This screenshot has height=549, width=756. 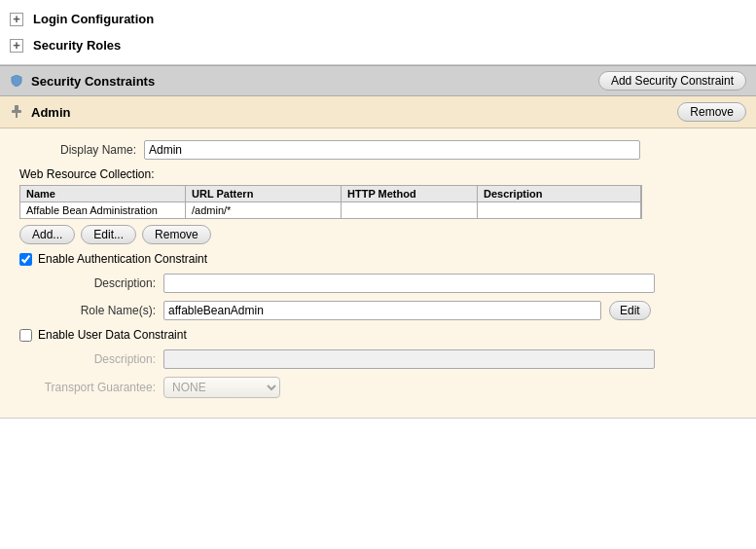 I want to click on enable-auth-label: Enable Authentication Constraint, so click(x=123, y=259).